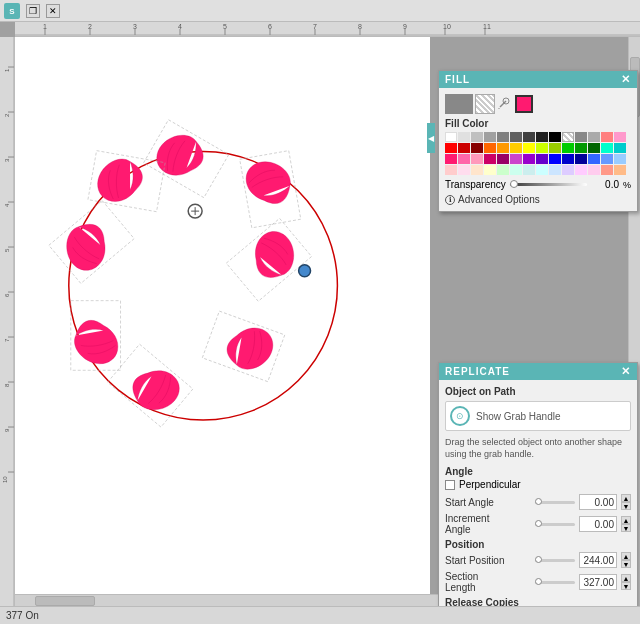  What do you see at coordinates (524, 104) in the screenshot?
I see `selected-color-swatch` at bounding box center [524, 104].